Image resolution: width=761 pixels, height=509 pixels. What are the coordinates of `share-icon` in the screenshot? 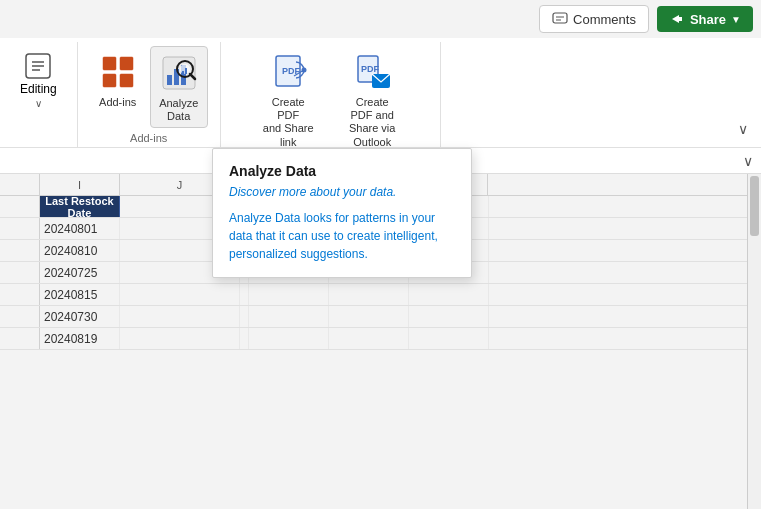 It's located at (677, 19).